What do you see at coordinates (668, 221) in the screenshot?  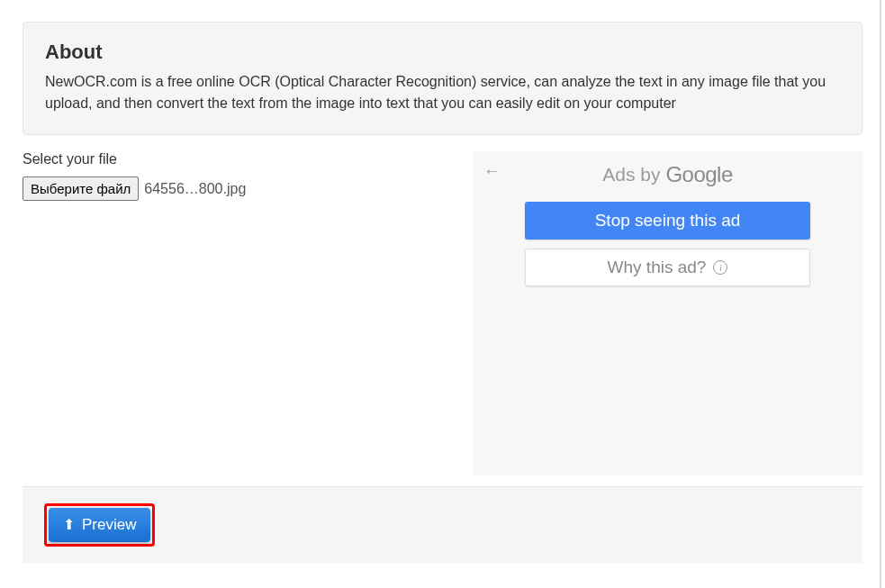 I see `stop-seeing-ad-button: Stop seeing this ad` at bounding box center [668, 221].